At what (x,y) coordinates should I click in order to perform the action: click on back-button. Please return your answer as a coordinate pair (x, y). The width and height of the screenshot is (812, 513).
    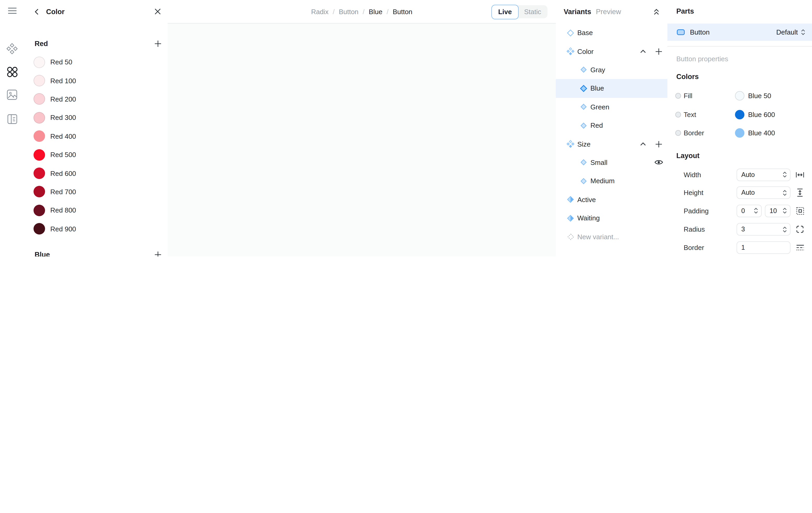
    Looking at the image, I should click on (36, 11).